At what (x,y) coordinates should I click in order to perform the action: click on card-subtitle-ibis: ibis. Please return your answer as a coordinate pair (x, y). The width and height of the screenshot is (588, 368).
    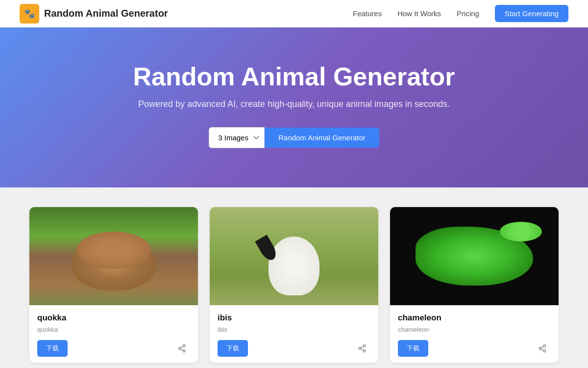
    Looking at the image, I should click on (294, 330).